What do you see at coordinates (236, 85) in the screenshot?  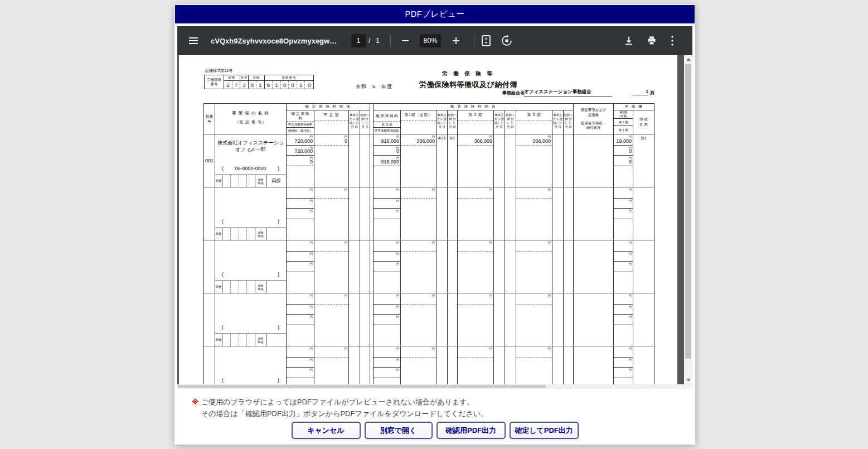 I see `insurance-digit: 7` at bounding box center [236, 85].